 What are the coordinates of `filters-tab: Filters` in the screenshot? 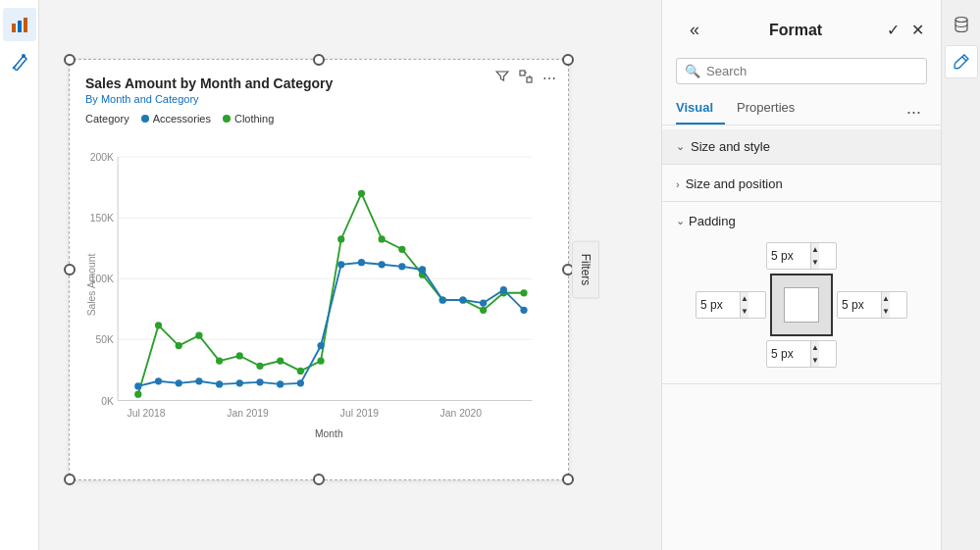 It's located at (586, 271).